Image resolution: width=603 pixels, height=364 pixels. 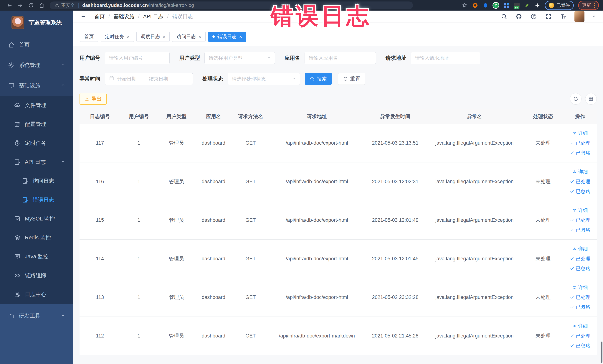 I want to click on address-bar: 不安全 | dashboard.yudao.iocoder.cn/infra/l…, so click(x=232, y=5).